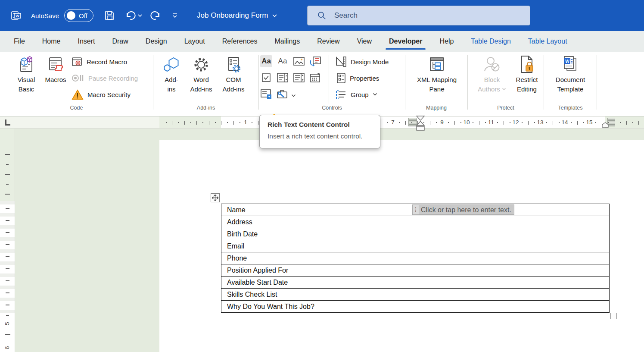  What do you see at coordinates (491, 123) in the screenshot?
I see `ruler-number: 11` at bounding box center [491, 123].